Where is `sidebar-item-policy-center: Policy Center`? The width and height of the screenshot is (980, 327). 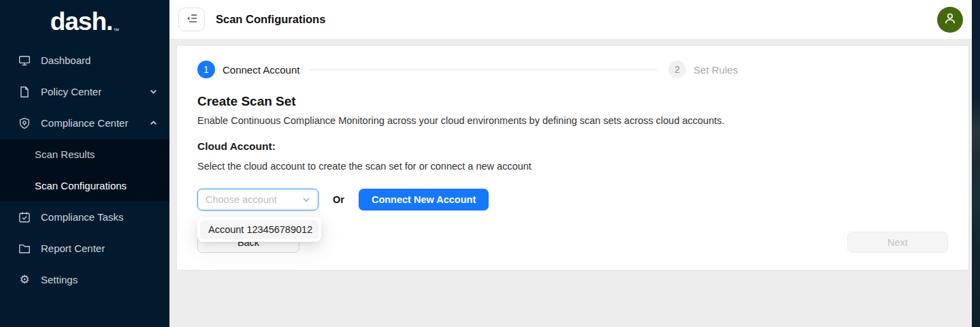 sidebar-item-policy-center: Policy Center is located at coordinates (84, 92).